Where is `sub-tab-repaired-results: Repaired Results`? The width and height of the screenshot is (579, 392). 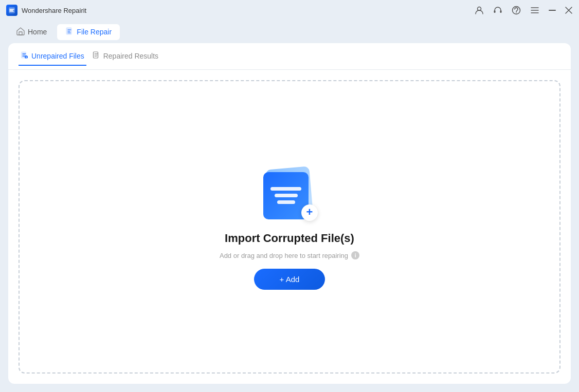
sub-tab-repaired-results: Repaired Results is located at coordinates (125, 57).